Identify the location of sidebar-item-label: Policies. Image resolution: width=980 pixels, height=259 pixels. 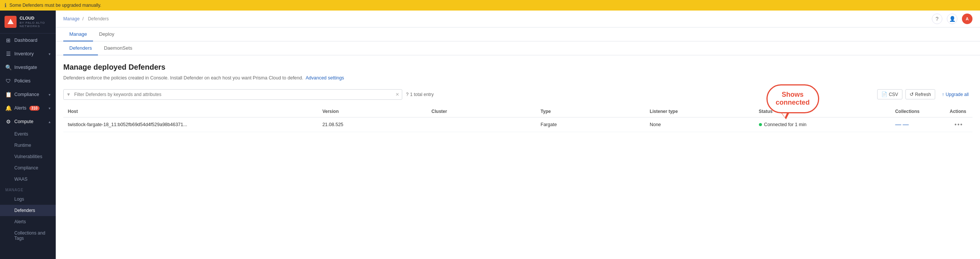
(22, 81).